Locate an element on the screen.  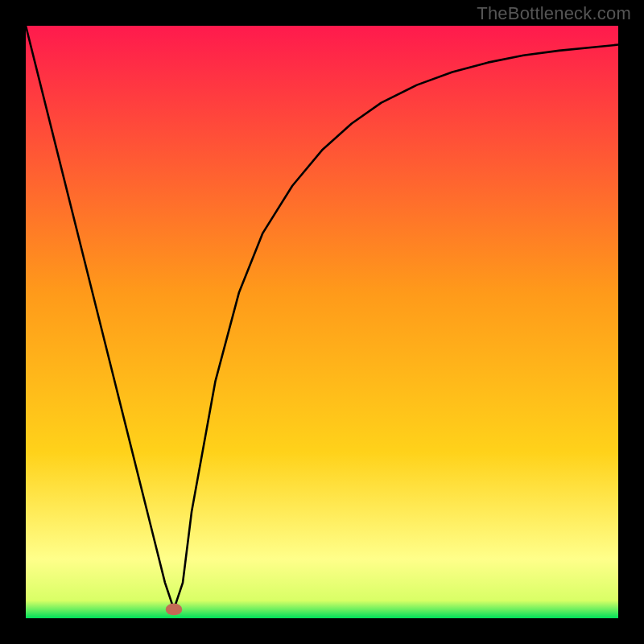
optimum-marker is located at coordinates (174, 610).